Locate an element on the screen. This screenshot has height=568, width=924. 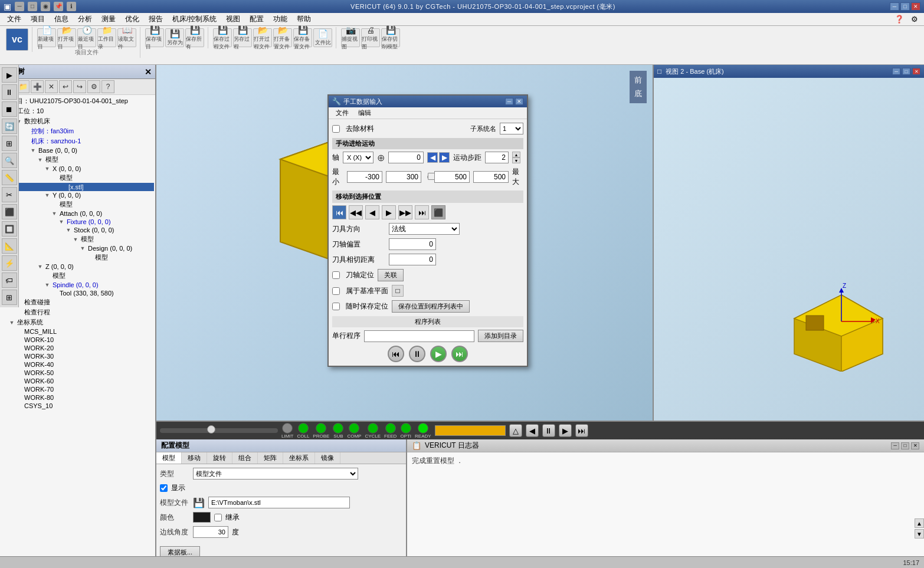
tree-item-14: ▼Stock (0, 0, 0) is located at coordinates (78, 230).